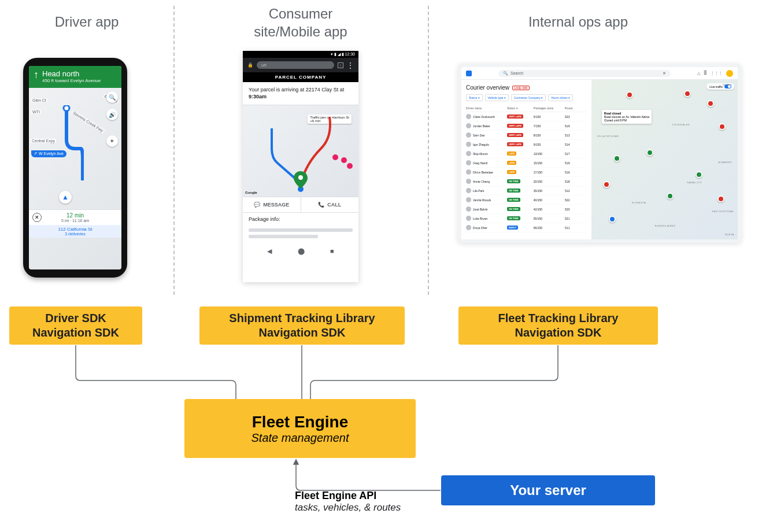  What do you see at coordinates (578, 22) in the screenshot?
I see `column-title-ops: Internal ops app` at bounding box center [578, 22].